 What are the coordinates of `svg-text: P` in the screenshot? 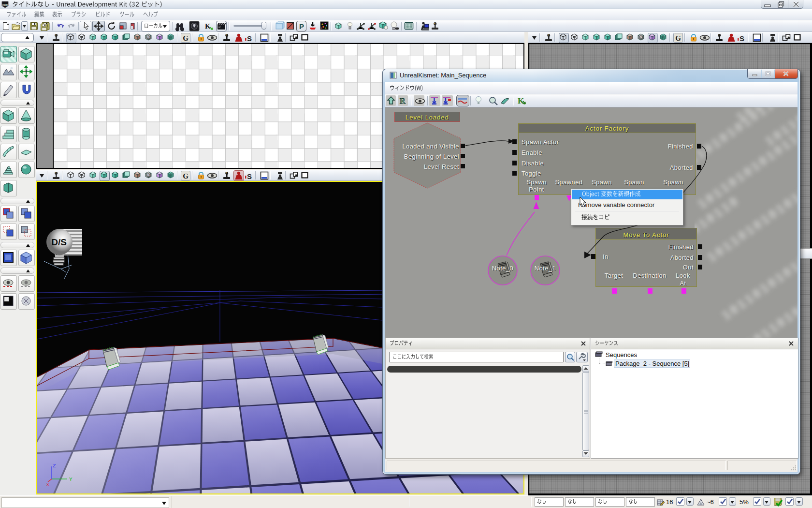 It's located at (302, 26).